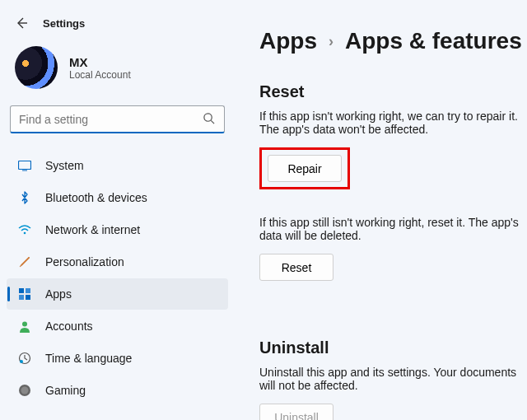  What do you see at coordinates (117, 76) in the screenshot?
I see `user-profile: MX Local Account` at bounding box center [117, 76].